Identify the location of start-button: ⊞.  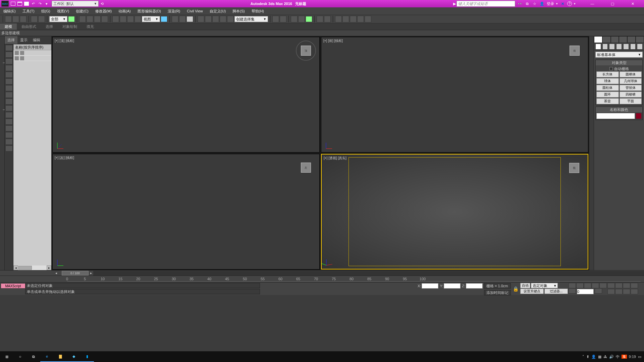
(7, 357).